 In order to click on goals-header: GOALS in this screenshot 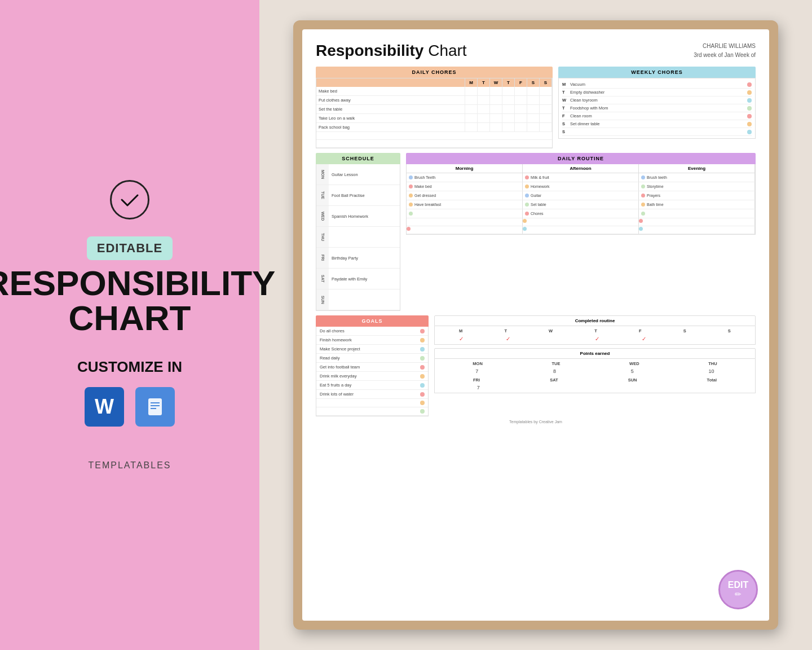, I will do `click(372, 321)`.